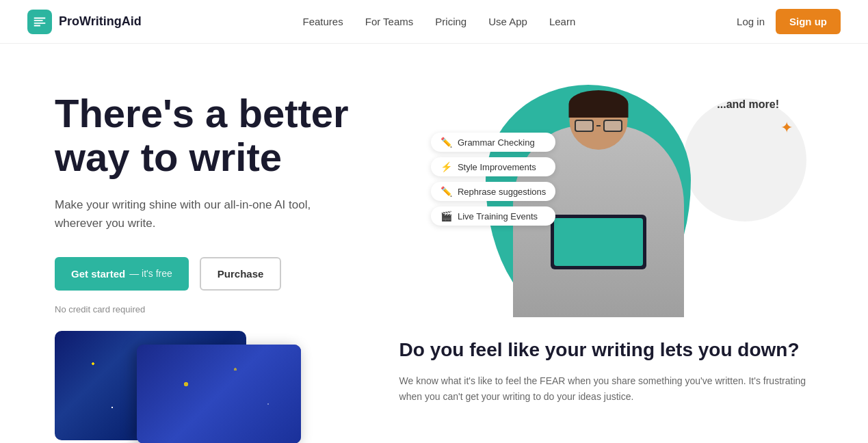 This screenshot has width=868, height=443. What do you see at coordinates (85, 22) in the screenshot?
I see `logo-link: ProWritingAid` at bounding box center [85, 22].